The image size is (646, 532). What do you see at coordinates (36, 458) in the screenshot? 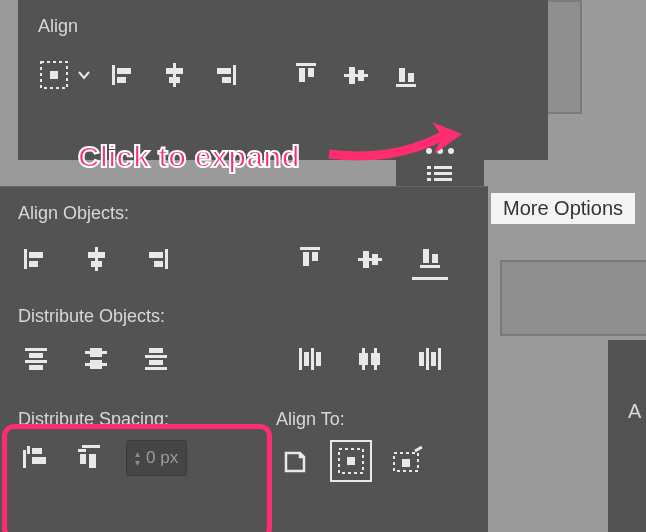
I see `vdist-space-icon` at bounding box center [36, 458].